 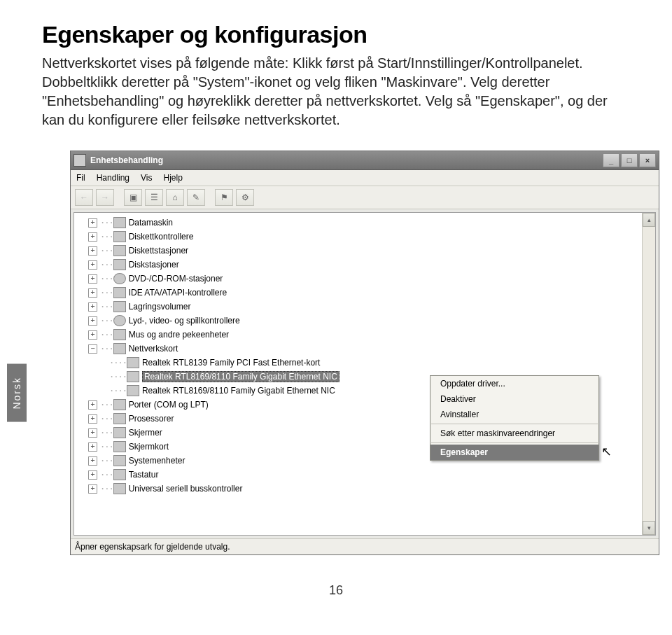 I want to click on language-tab: Norsk, so click(x=17, y=393).